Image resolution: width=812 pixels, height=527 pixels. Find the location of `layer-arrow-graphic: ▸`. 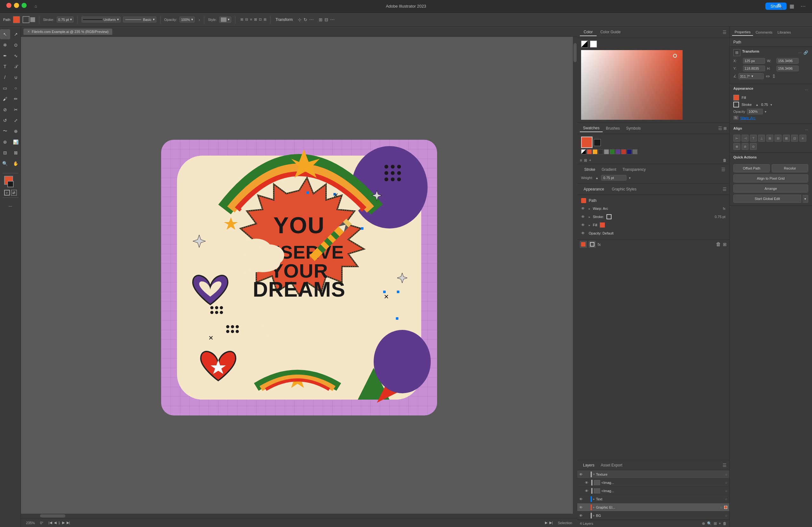

layer-arrow-graphic: ▸ is located at coordinates (594, 507).